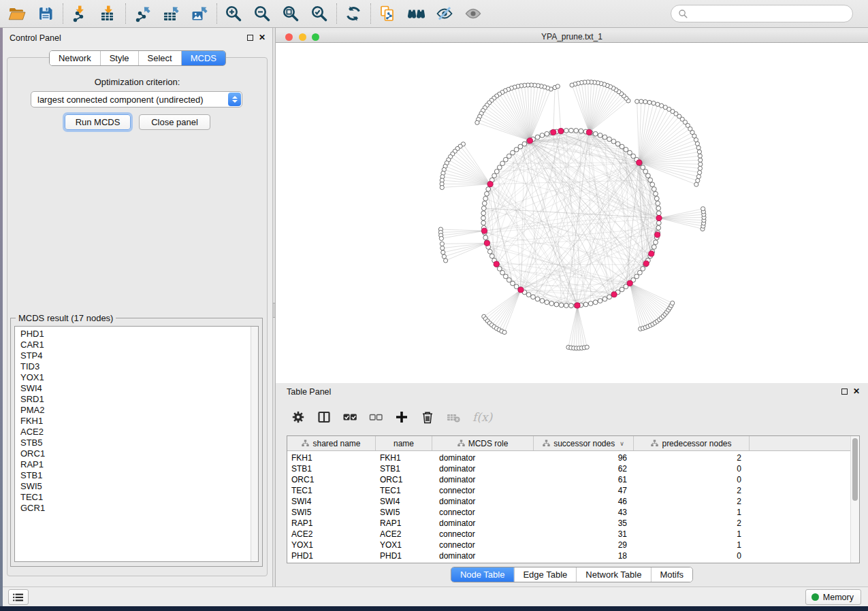 The image size is (868, 611). Describe the element at coordinates (584, 444) in the screenshot. I see `column-header-successor-nodes: successor nodes∨` at that location.